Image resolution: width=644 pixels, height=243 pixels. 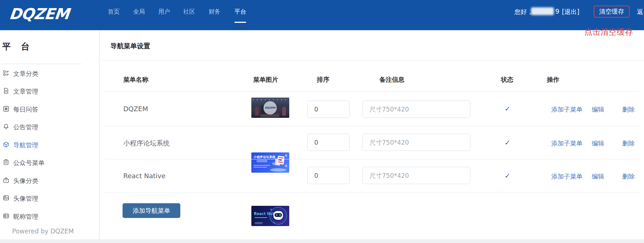 I want to click on page-title: 导航菜单设置, so click(x=130, y=46).